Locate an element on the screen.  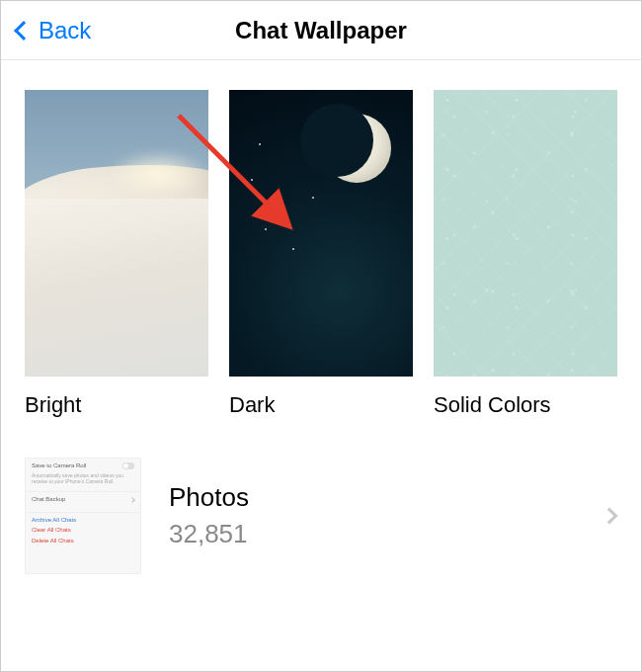
pt-label: Save to Camera Roll is located at coordinates (59, 466).